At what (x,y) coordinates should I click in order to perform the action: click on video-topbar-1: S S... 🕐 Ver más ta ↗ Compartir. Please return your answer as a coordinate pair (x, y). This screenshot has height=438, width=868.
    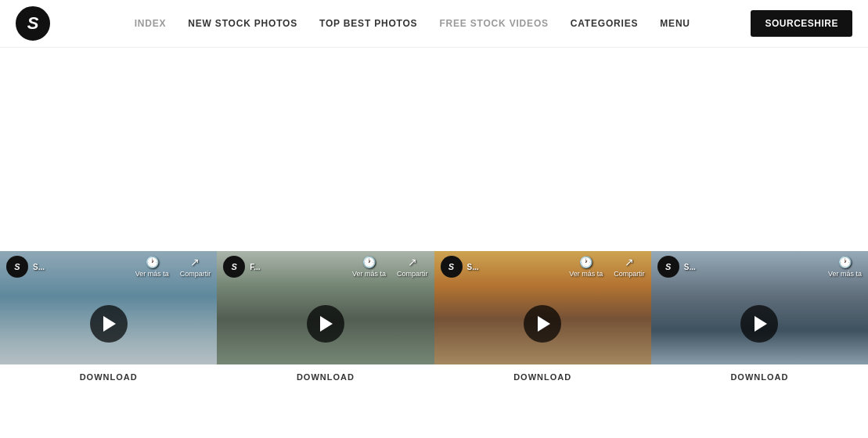
    Looking at the image, I should click on (108, 267).